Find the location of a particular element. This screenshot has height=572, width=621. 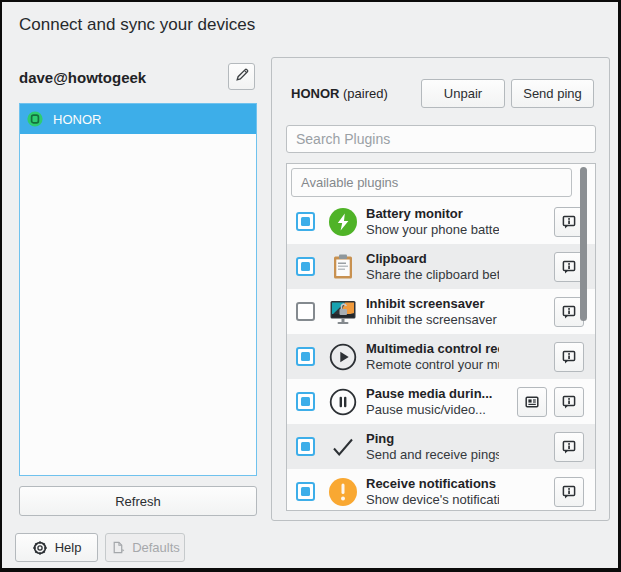

plugin-description: Show your phone batter... is located at coordinates (432, 230).